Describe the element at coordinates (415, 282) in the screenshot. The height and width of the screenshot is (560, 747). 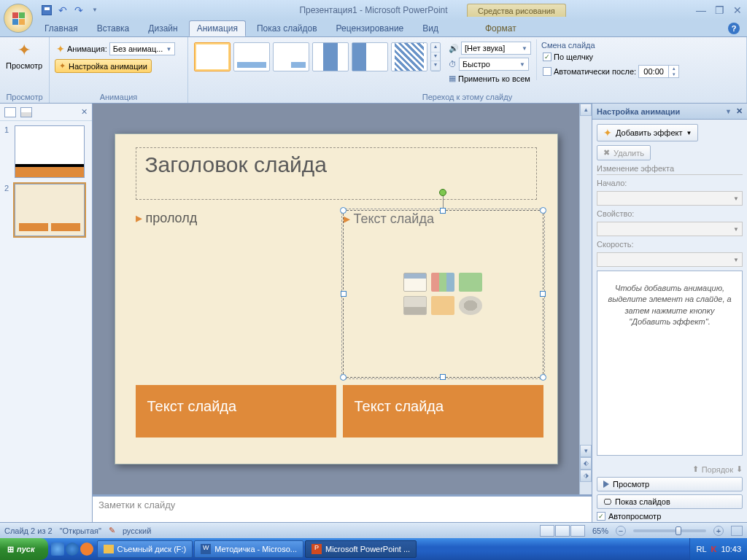
I see `table-icon` at that location.